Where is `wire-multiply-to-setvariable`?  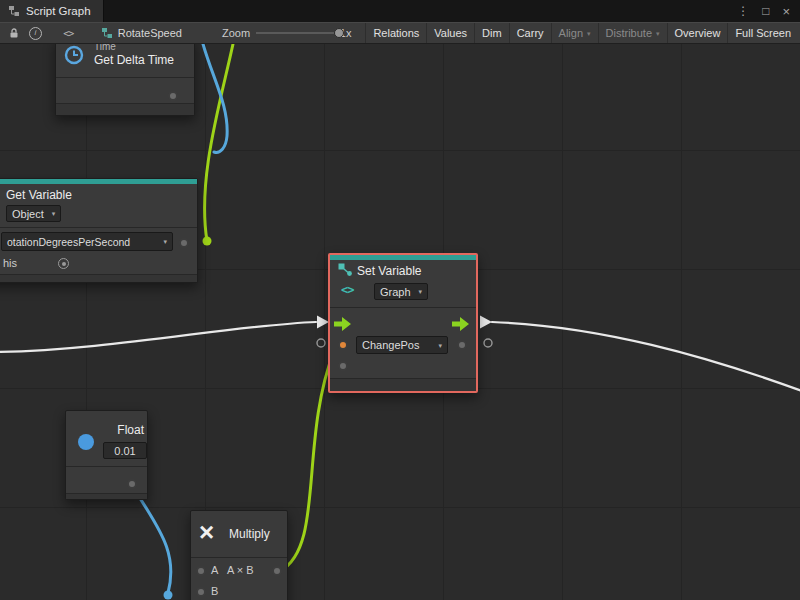
wire-multiply-to-setvariable is located at coordinates (307, 461).